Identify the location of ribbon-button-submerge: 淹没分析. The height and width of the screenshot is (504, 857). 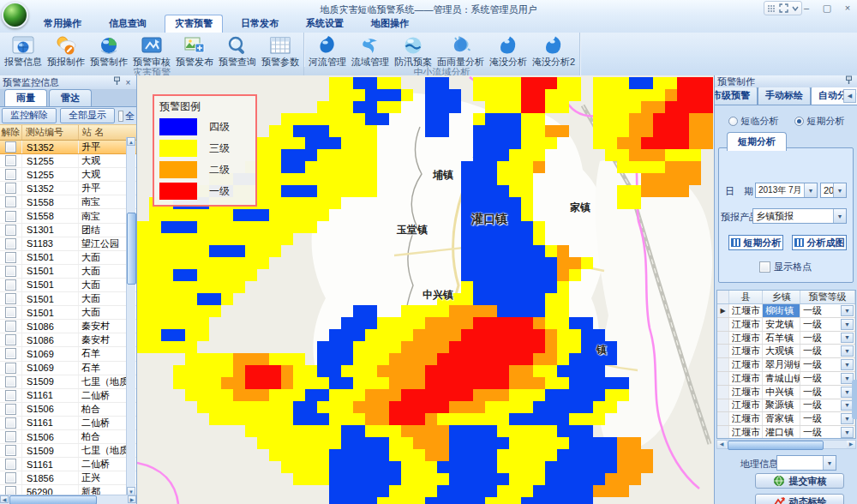
(508, 50).